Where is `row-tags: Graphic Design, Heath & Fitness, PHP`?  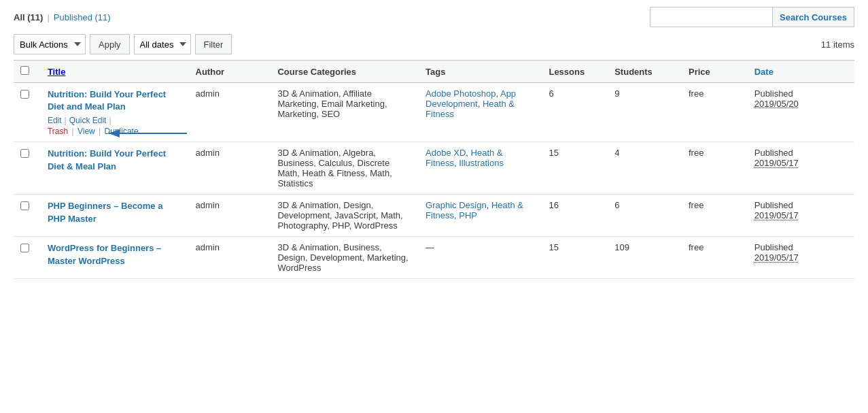
row-tags: Graphic Design, Heath & Fitness, PHP is located at coordinates (480, 216).